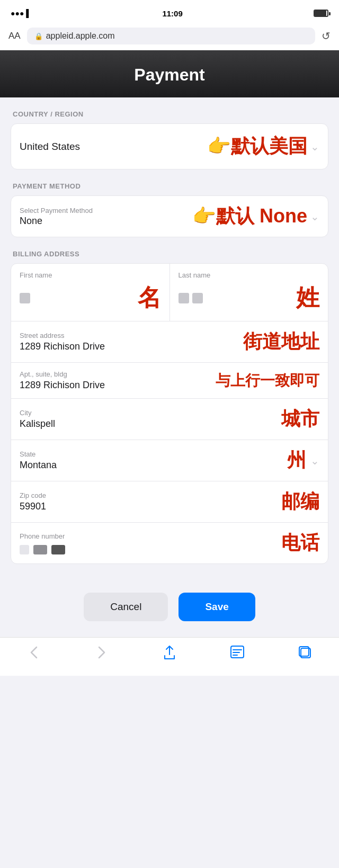 Image resolution: width=339 pixels, height=868 pixels. Describe the element at coordinates (39, 36) in the screenshot. I see `lock-icon: 🔒` at that location.